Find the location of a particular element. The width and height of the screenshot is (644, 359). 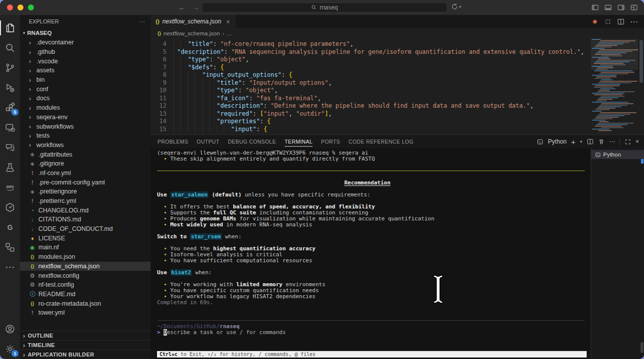

tree-item: ⚙nf-test.config is located at coordinates (85, 285).